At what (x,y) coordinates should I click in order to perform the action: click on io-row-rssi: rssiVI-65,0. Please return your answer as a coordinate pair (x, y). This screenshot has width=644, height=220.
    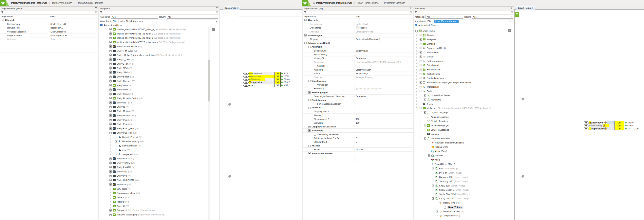
    Looking at the image, I should click on (267, 85).